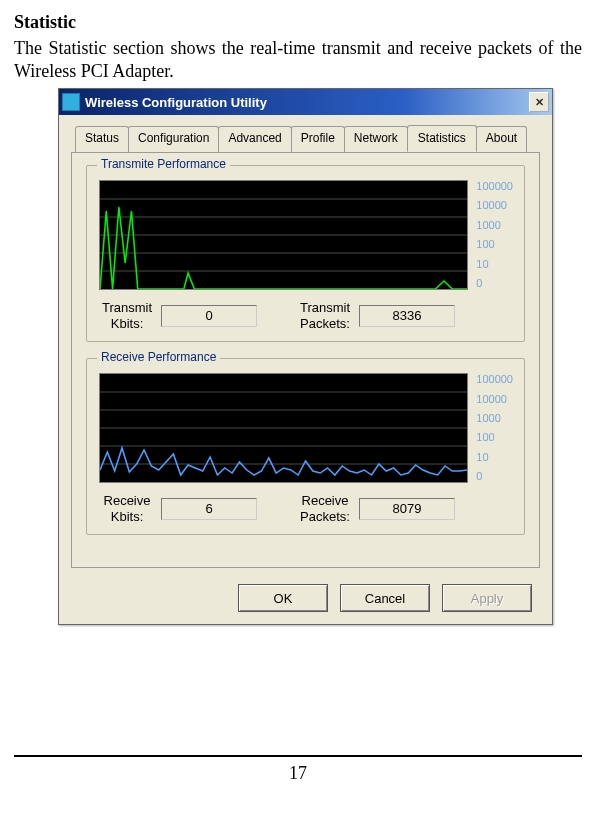  Describe the element at coordinates (284, 428) in the screenshot. I see `receive-chart: 100000 10000 1000 100 10 0` at that location.